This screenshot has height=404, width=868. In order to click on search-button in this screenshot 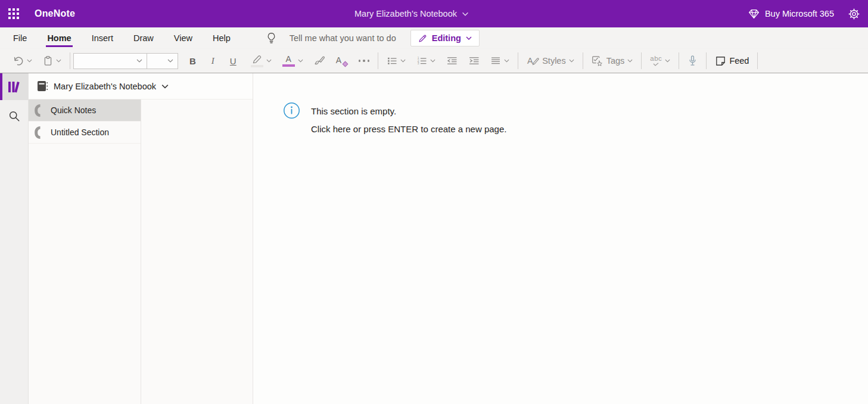, I will do `click(14, 116)`.